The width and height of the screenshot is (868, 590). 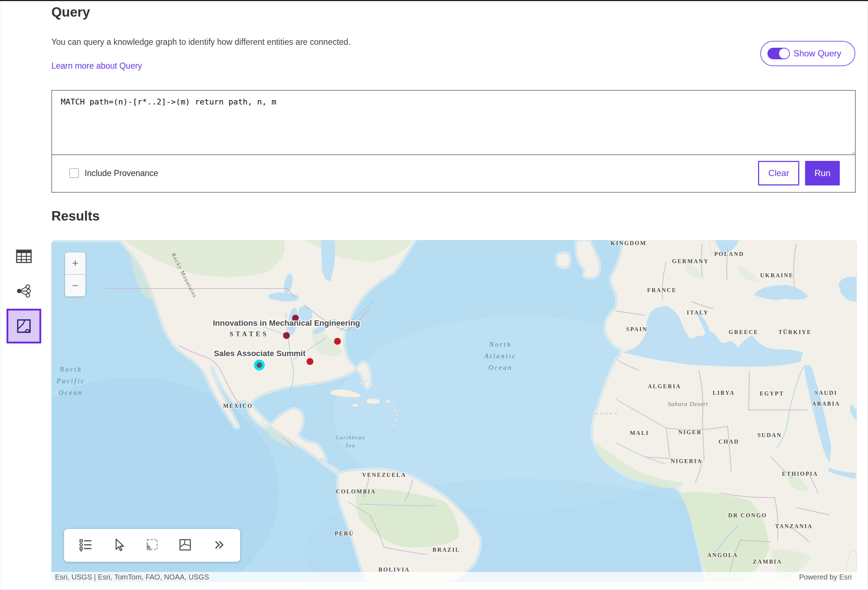 I want to click on map-label: VENEZUELA, so click(x=384, y=475).